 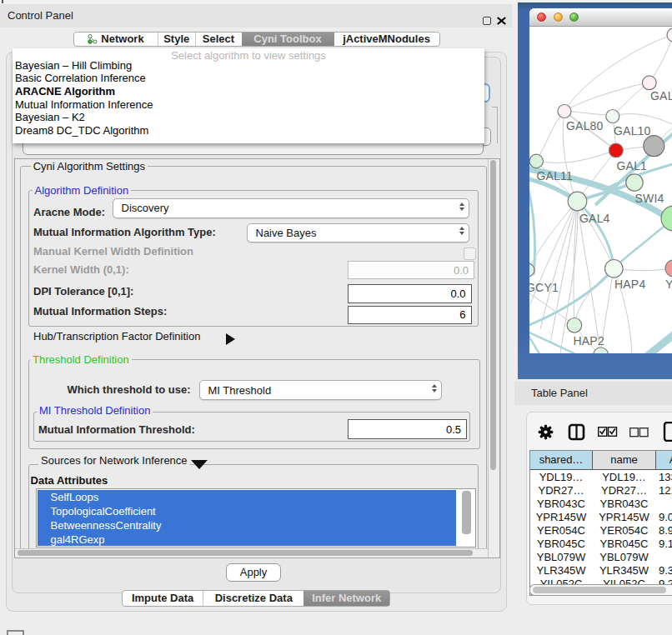 I want to click on svg-text: HAP4, so click(x=630, y=284).